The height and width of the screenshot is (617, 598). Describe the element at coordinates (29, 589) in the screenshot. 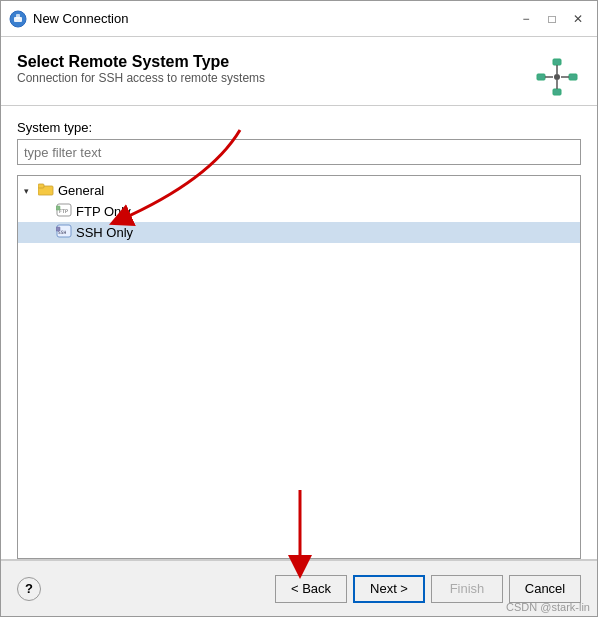

I see `help-button: ?` at that location.